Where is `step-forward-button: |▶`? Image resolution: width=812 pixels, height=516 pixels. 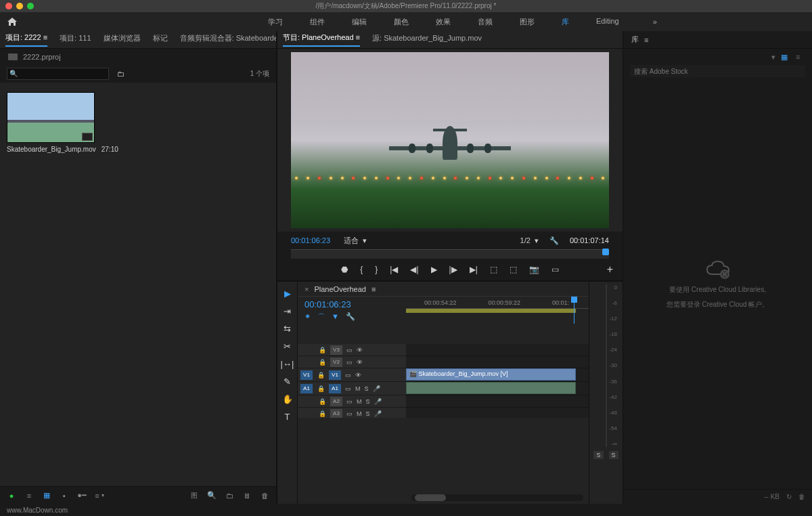 step-forward-button: |▶ is located at coordinates (453, 270).